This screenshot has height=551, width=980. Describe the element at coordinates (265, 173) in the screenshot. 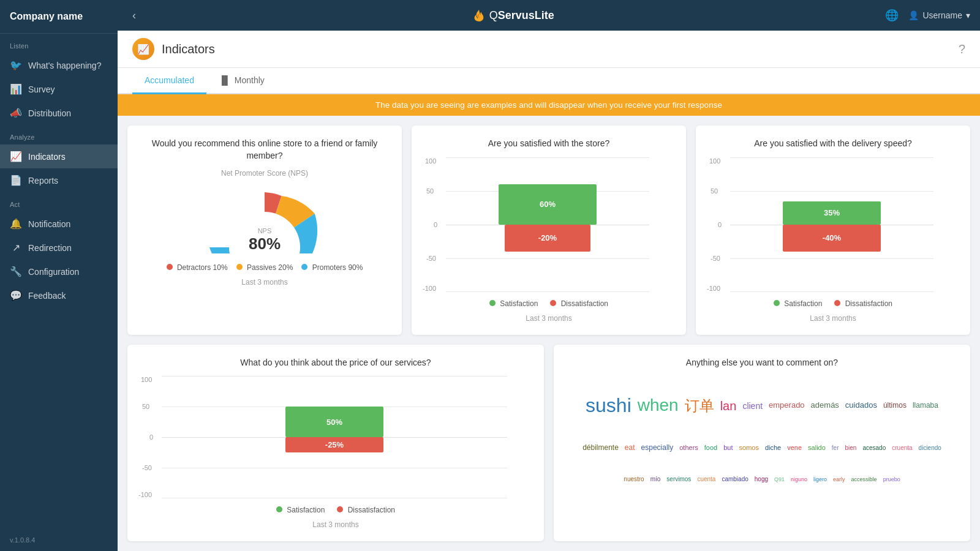

I see `nps-subtitle: Net Promoter Score (NPS)` at that location.